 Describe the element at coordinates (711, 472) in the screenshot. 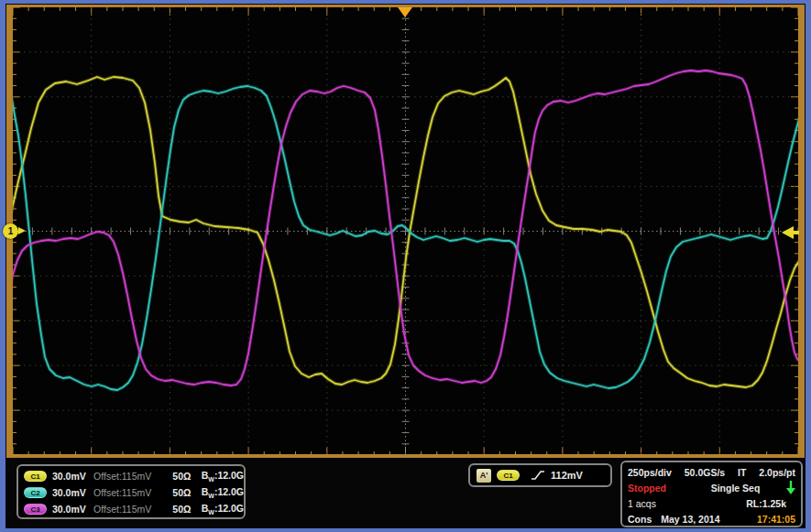

I see `horizontal-settings-row: 250ps/div 50.0GS/s IT 2.0ps/pt` at that location.